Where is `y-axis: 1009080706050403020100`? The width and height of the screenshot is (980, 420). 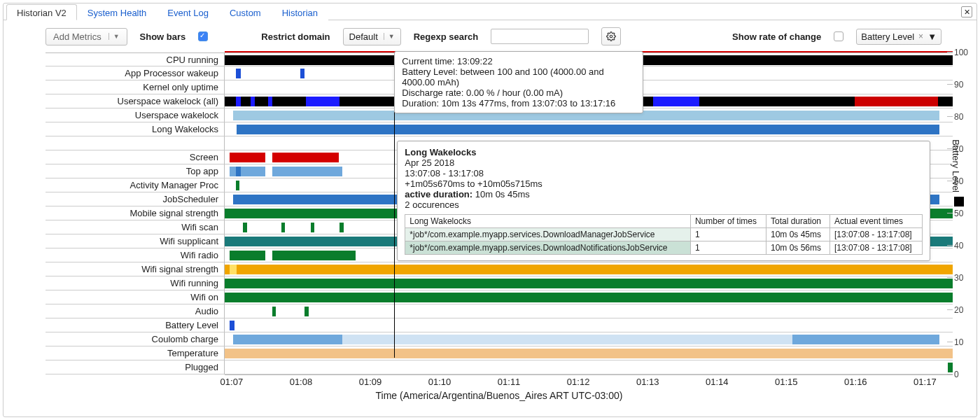
y-axis: 1009080706050403020100 is located at coordinates (963, 214).